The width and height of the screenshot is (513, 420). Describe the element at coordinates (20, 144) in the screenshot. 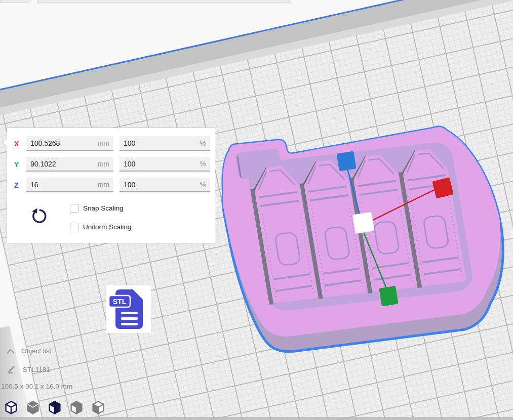

I see `x-axis-label: X` at that location.